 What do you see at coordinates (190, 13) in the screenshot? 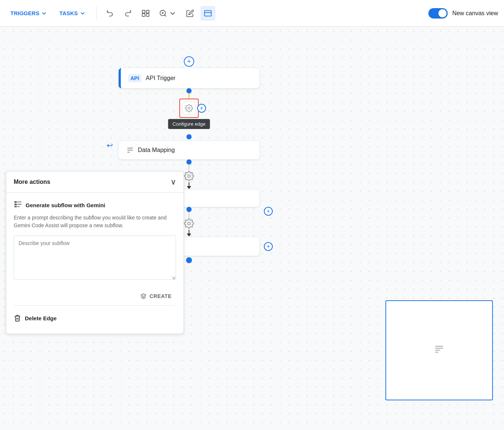
I see `edit-icon` at bounding box center [190, 13].